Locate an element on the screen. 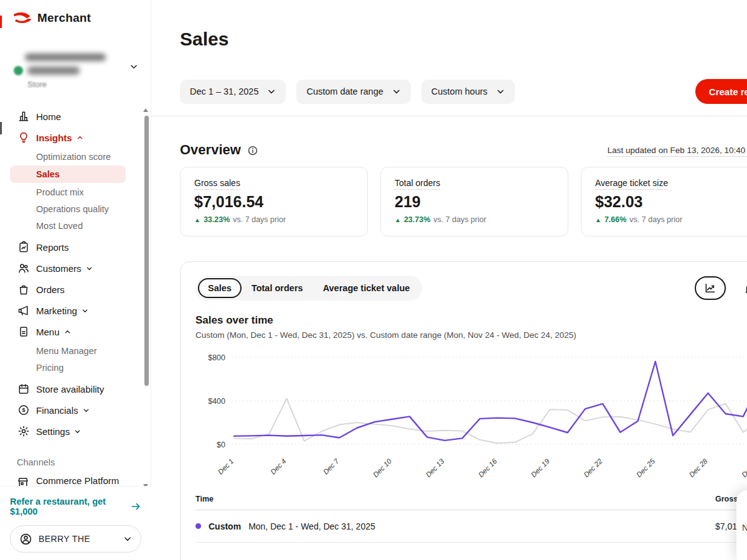 The image size is (747, 560). sidebar-item-operations-quality: Operations quality is located at coordinates (72, 209).